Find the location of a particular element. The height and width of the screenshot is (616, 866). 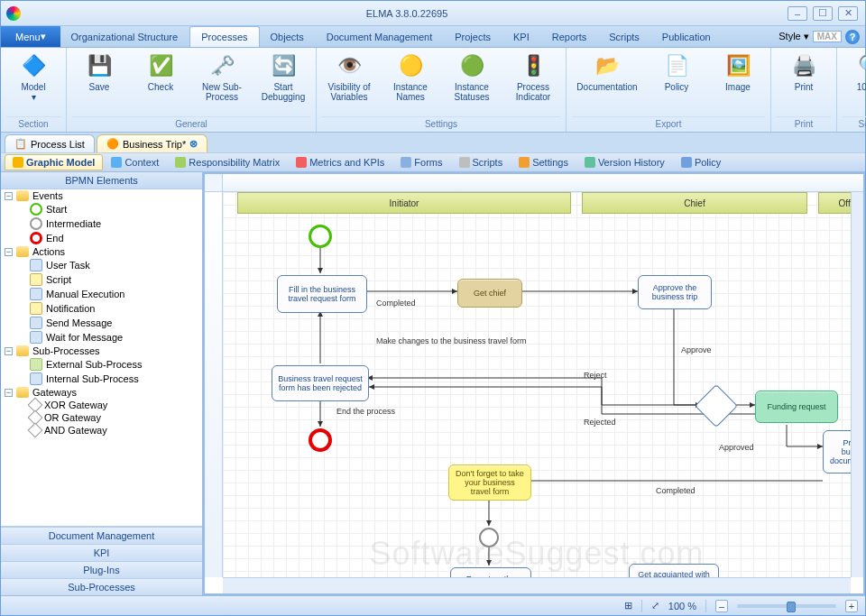

minimize-button: – is located at coordinates (797, 14).